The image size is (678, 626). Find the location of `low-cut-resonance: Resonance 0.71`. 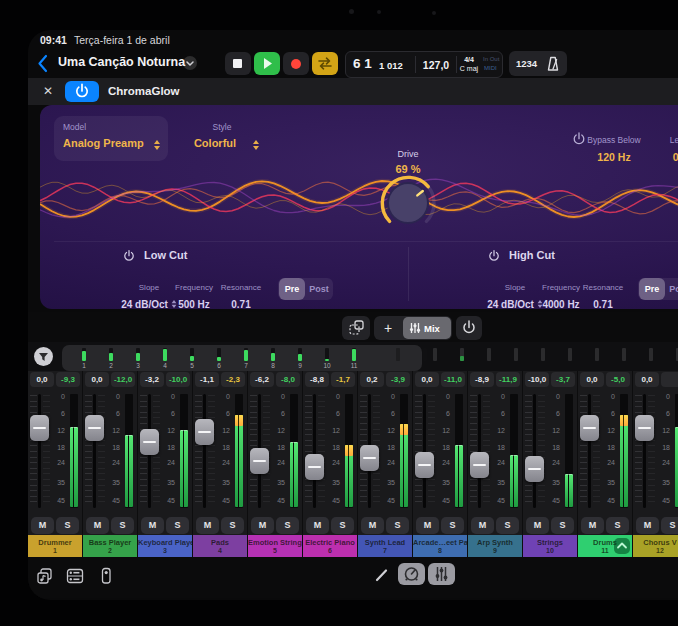

low-cut-resonance: Resonance 0.71 is located at coordinates (241, 292).